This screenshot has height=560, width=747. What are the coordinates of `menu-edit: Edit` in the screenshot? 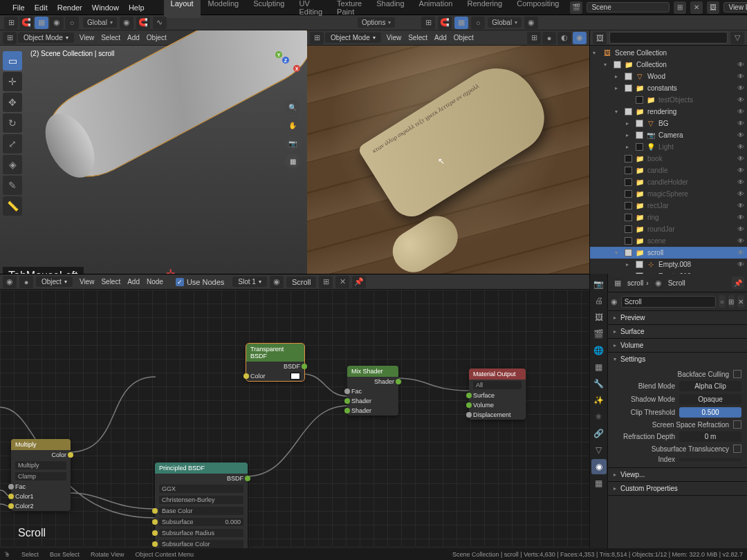 It's located at (42, 8).